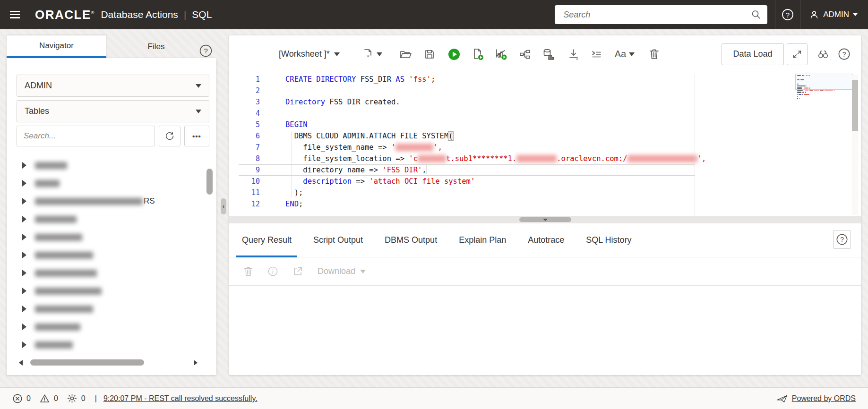 The image size is (868, 409). What do you see at coordinates (196, 363) in the screenshot?
I see `scroll-right-arrow-icon` at bounding box center [196, 363].